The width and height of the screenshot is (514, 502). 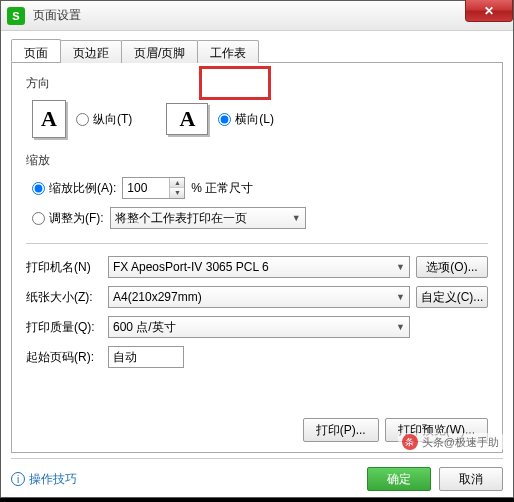 What do you see at coordinates (18, 479) in the screenshot?
I see `info-icon: i` at bounding box center [18, 479].